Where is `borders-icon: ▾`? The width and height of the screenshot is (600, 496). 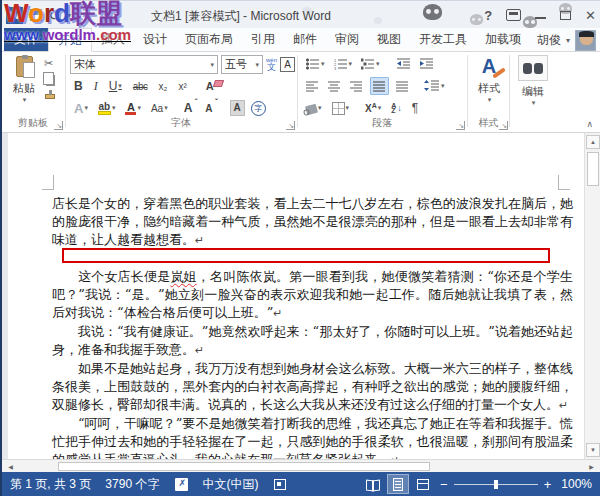
borders-icon: ▾ is located at coordinates (341, 108).